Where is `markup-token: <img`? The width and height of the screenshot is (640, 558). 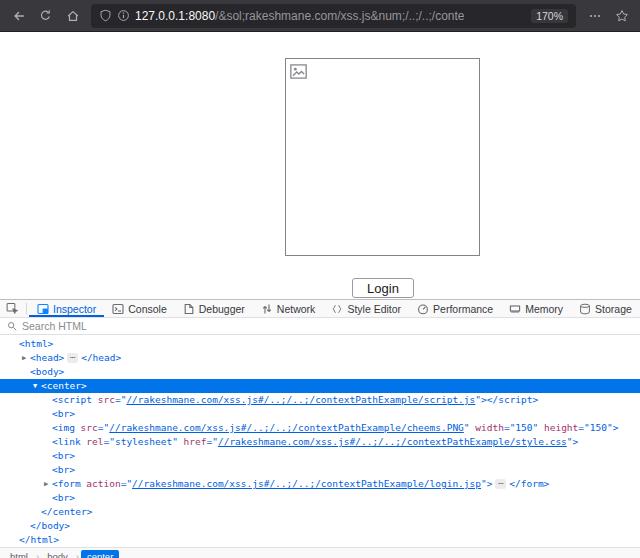
markup-token: <img is located at coordinates (64, 428).